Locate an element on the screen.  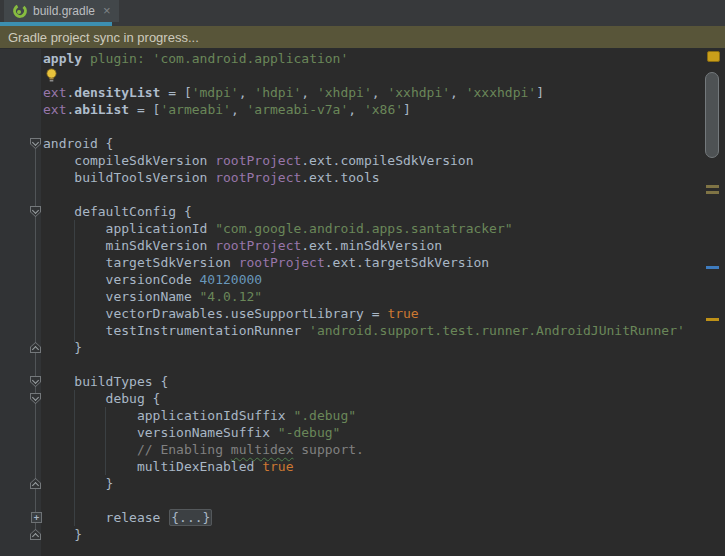
code-token: versionName is located at coordinates (122, 296).